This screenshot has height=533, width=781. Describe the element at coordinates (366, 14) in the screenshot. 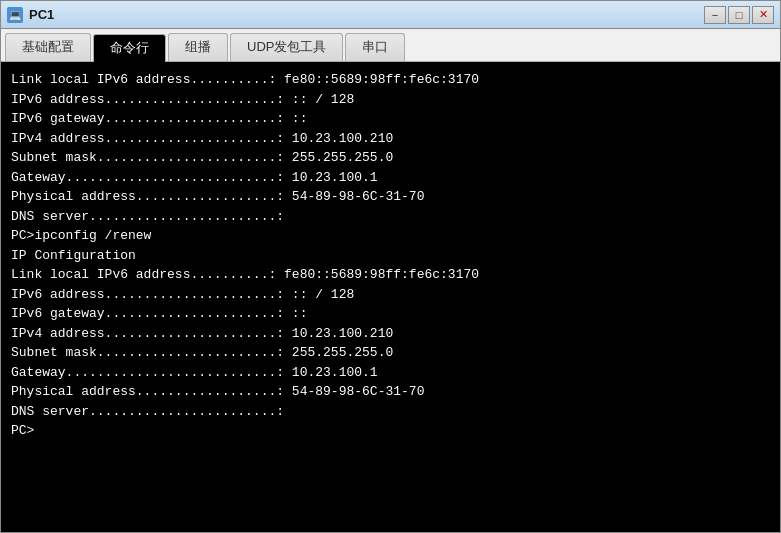

I see `window-title: PC1` at that location.